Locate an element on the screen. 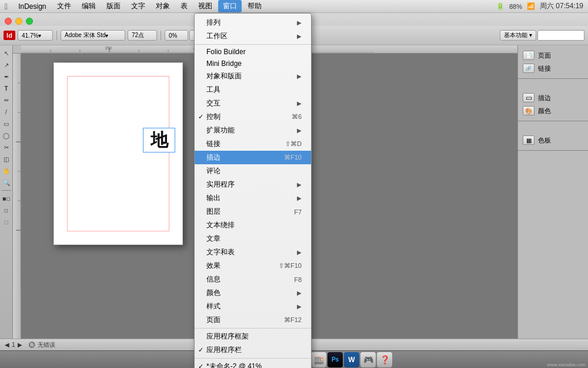  menu-help: 帮助 is located at coordinates (255, 6).